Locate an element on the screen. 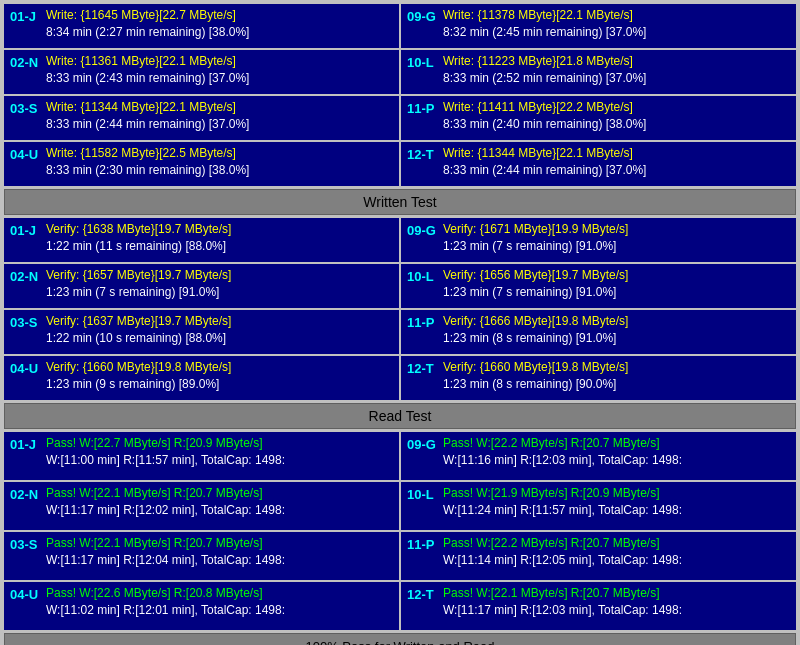 This screenshot has height=645, width=800. cell-line1-03S-write: Write: {11344 MByte}[22.1 MByte/s] is located at coordinates (220, 108).